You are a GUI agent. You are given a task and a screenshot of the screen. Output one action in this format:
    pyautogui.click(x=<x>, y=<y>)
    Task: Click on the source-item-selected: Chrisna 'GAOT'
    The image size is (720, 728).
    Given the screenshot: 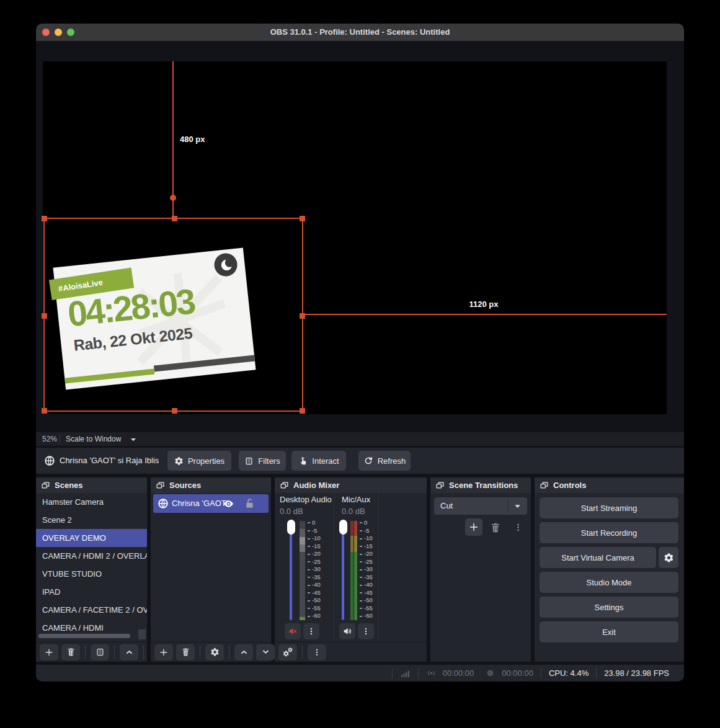 What is the action you would take?
    pyautogui.click(x=211, y=504)
    